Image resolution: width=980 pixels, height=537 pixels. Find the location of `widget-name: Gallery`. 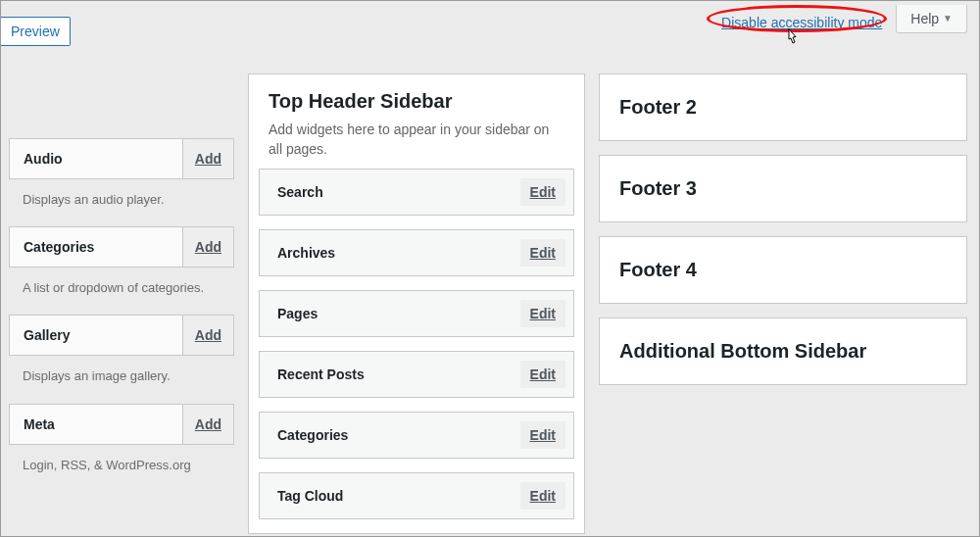

widget-name: Gallery is located at coordinates (47, 335).